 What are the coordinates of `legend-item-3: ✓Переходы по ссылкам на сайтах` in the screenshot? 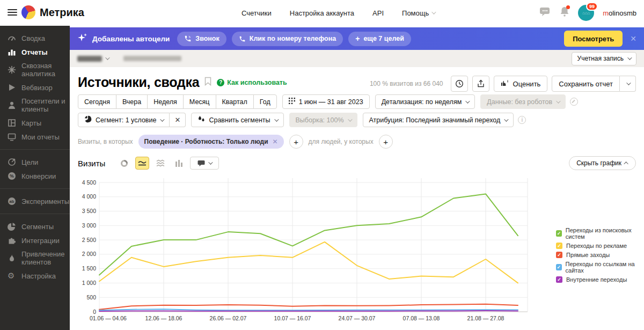 It's located at (600, 267).